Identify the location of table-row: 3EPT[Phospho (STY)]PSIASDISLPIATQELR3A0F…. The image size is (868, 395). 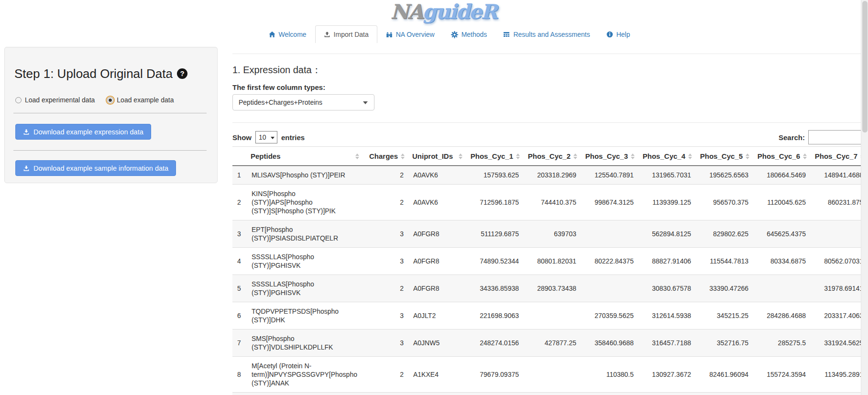
(550, 234).